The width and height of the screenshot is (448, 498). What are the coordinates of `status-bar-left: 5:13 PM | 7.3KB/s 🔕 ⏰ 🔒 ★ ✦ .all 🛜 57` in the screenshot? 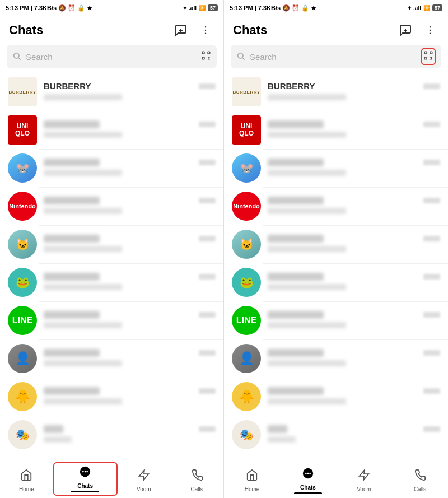 It's located at (112, 8).